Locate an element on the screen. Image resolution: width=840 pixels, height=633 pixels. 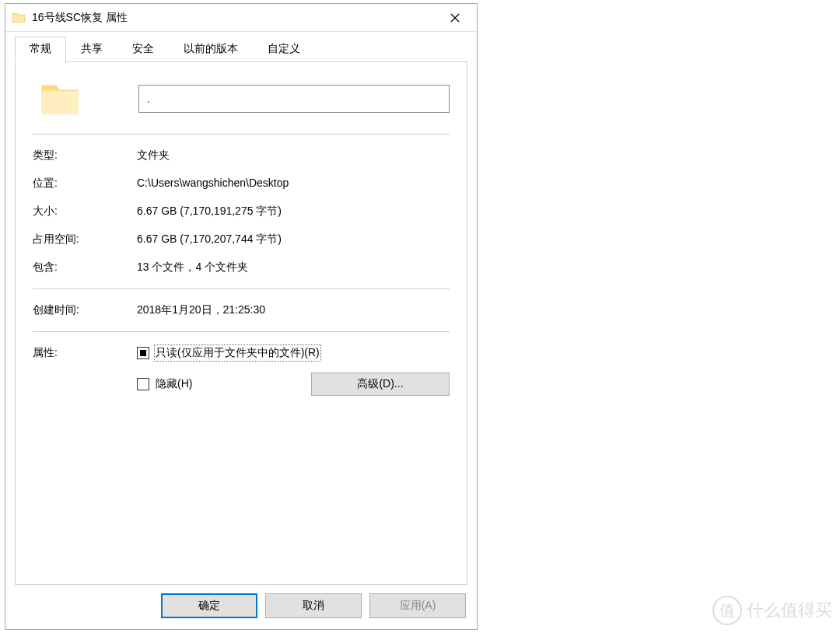
type-value: 文件夹 is located at coordinates (293, 156).